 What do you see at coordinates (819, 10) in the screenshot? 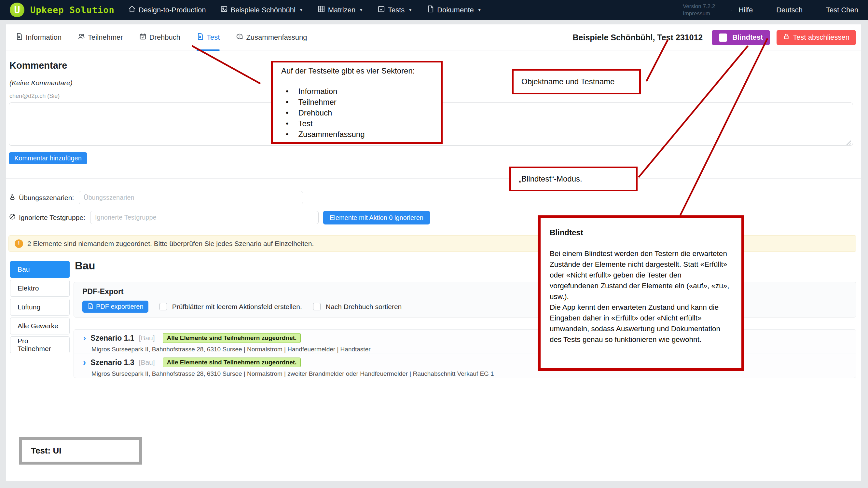
I see `person-icon` at bounding box center [819, 10].